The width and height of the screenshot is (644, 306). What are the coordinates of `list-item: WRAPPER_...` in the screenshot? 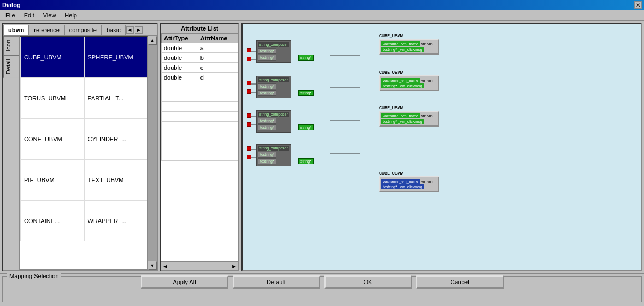 It's located at (116, 220).